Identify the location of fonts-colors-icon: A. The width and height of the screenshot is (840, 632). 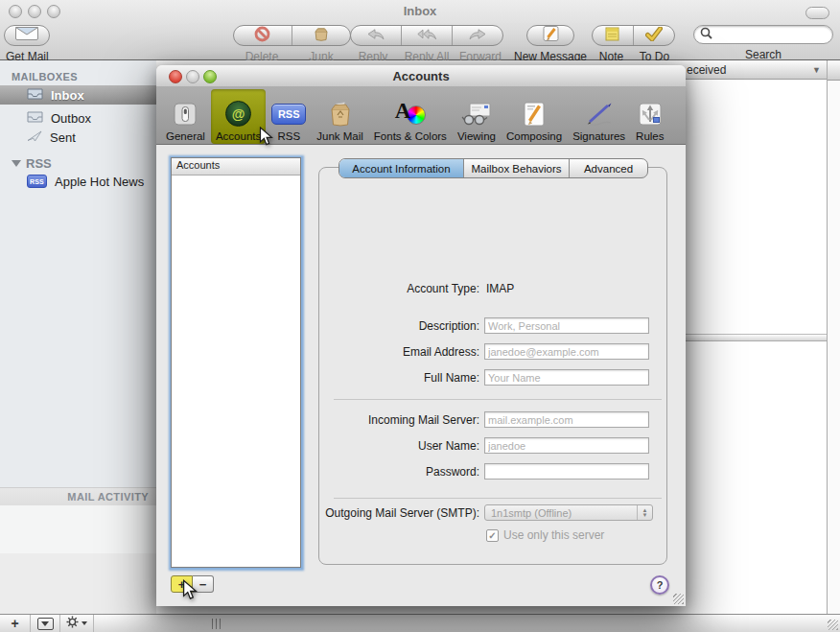
(410, 113).